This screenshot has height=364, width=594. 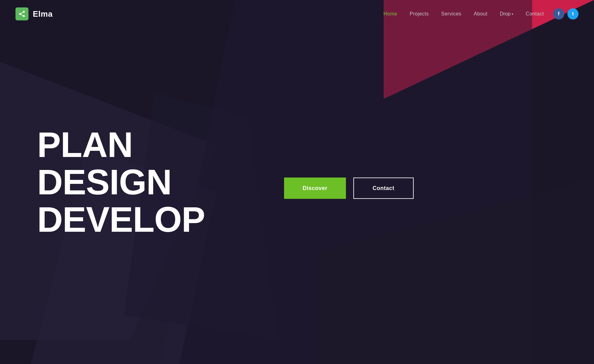 I want to click on nav-link-projects: Projects, so click(x=419, y=14).